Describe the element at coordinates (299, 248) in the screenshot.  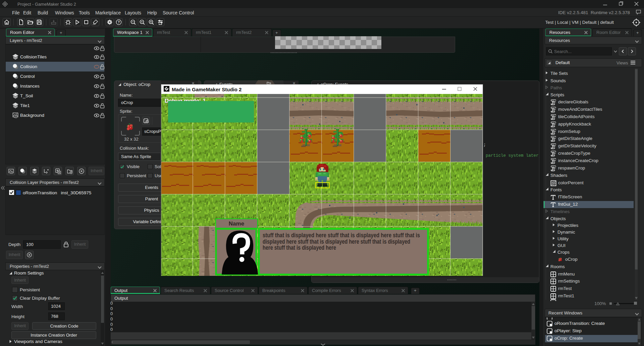
I see `svg-text:here stuff that is displayed h: here stuff that is displayed here` at that location.